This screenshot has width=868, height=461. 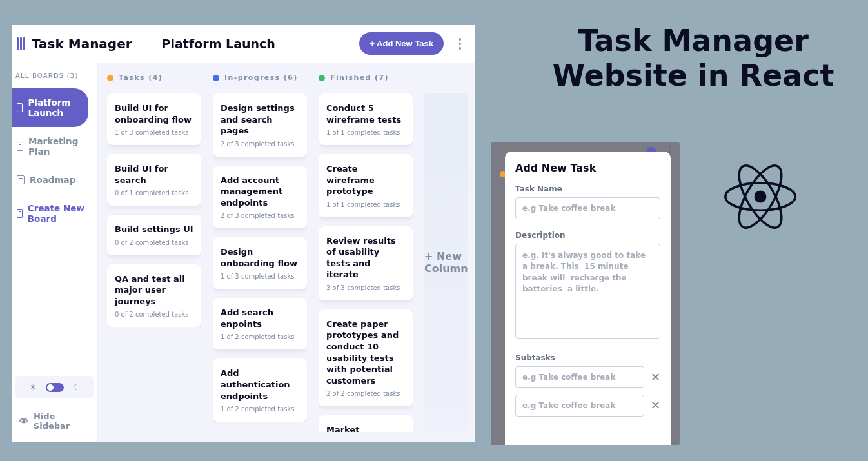 What do you see at coordinates (260, 197) in the screenshot?
I see `task-card: Add account management endpoints2 of 3 c…` at bounding box center [260, 197].